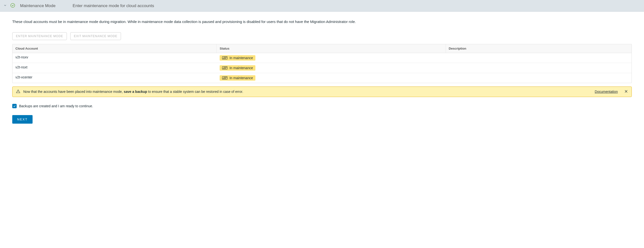 This screenshot has width=644, height=248. Describe the element at coordinates (114, 68) in the screenshot. I see `cell-account: v2t-nsxt` at that location.